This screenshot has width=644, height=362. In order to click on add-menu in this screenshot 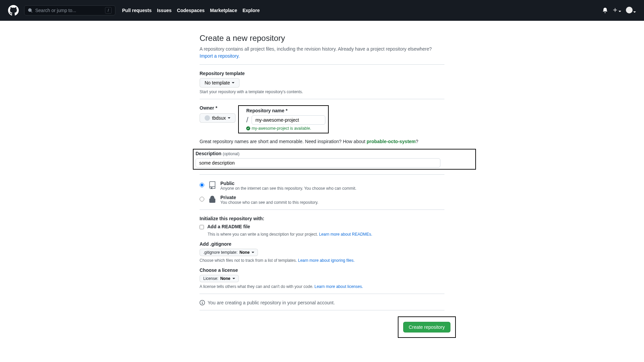, I will do `click(617, 11)`.